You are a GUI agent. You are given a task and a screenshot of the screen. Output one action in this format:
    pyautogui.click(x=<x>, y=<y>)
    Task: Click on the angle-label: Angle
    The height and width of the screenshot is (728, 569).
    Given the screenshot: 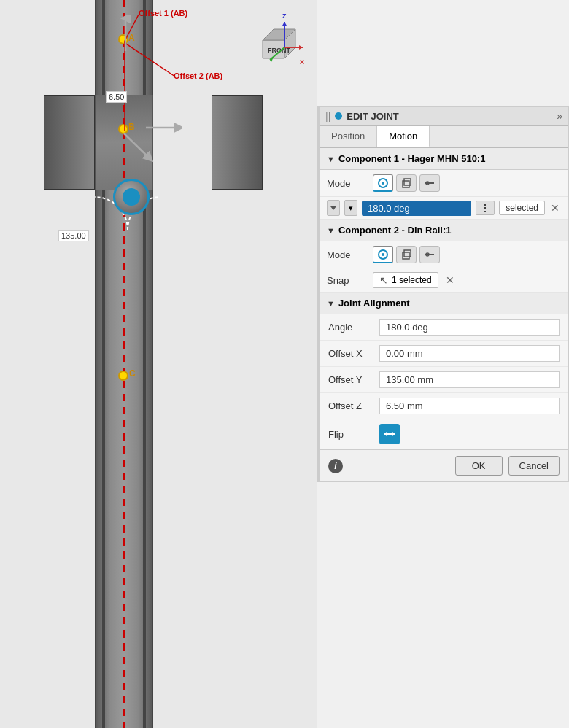 What is the action you would take?
    pyautogui.click(x=354, y=327)
    